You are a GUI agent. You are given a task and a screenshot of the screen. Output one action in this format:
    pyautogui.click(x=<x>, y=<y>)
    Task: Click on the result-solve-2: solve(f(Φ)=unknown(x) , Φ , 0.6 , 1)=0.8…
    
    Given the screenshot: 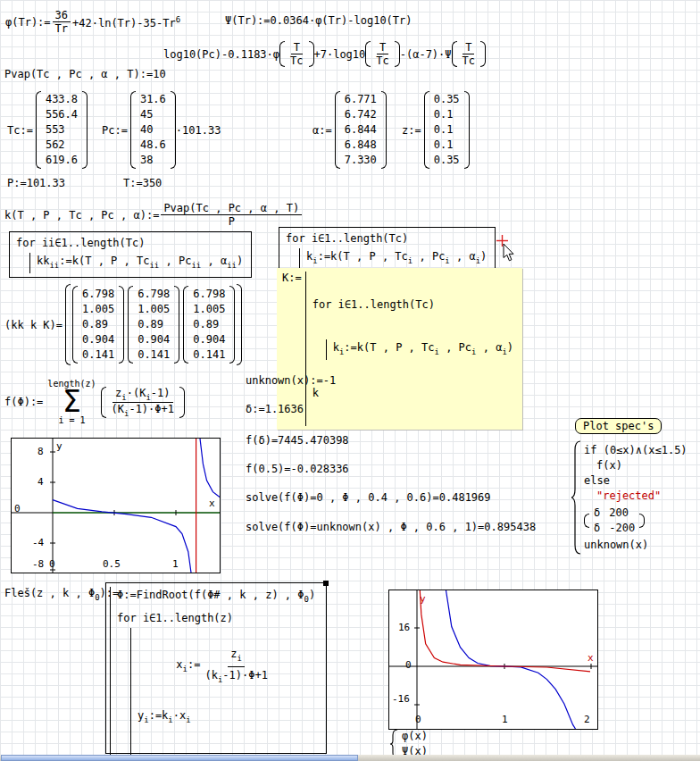 What is the action you would take?
    pyautogui.click(x=391, y=527)
    